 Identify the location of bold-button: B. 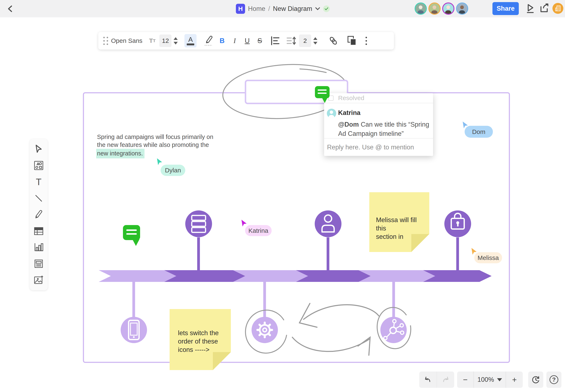
(222, 41).